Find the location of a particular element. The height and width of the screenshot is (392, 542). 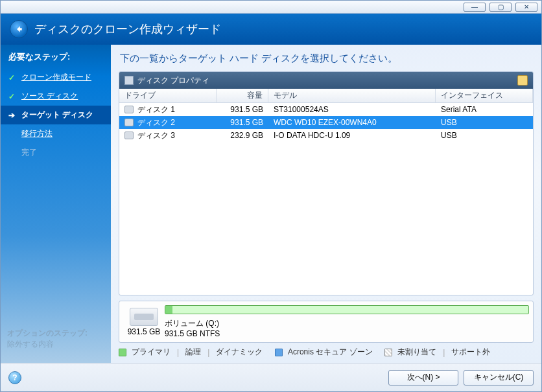

cell-drive: ディスク 1 is located at coordinates (156, 110).